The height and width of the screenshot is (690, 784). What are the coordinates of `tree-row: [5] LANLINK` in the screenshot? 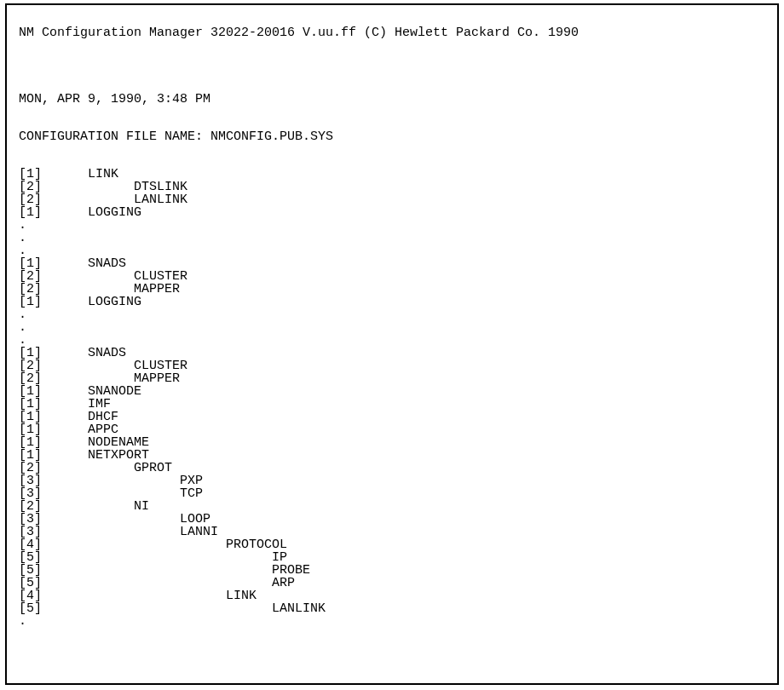 It's located at (392, 608).